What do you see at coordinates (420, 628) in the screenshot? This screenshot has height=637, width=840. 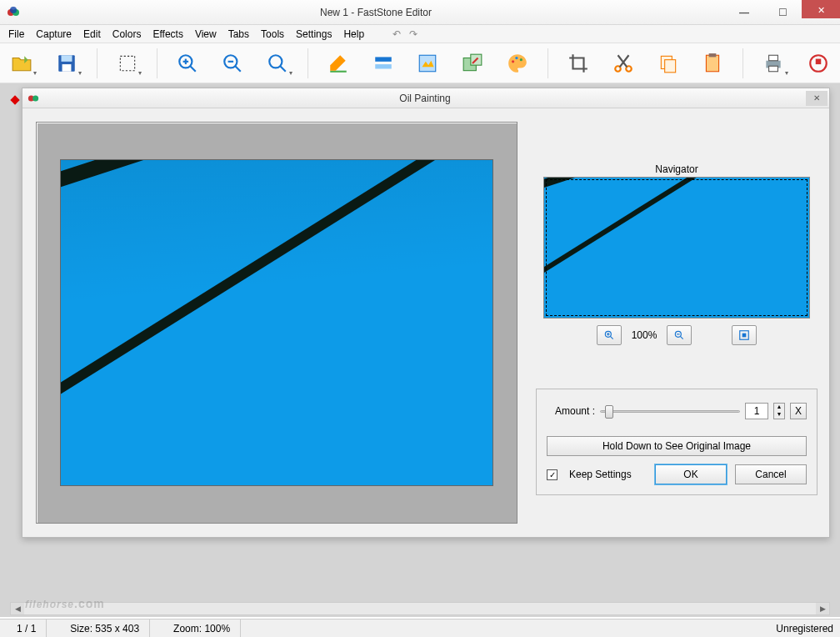 I see `statusbar: 1 / 1 Size: 535 x 403 Zoom: 100% Unregis…` at bounding box center [420, 628].